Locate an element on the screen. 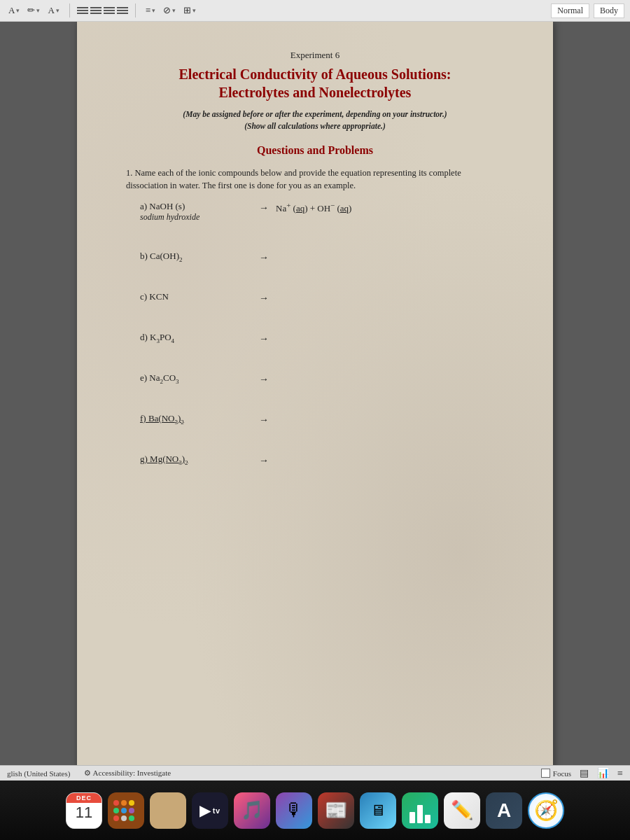 The height and width of the screenshot is (840, 630). style-body: Body is located at coordinates (609, 11).